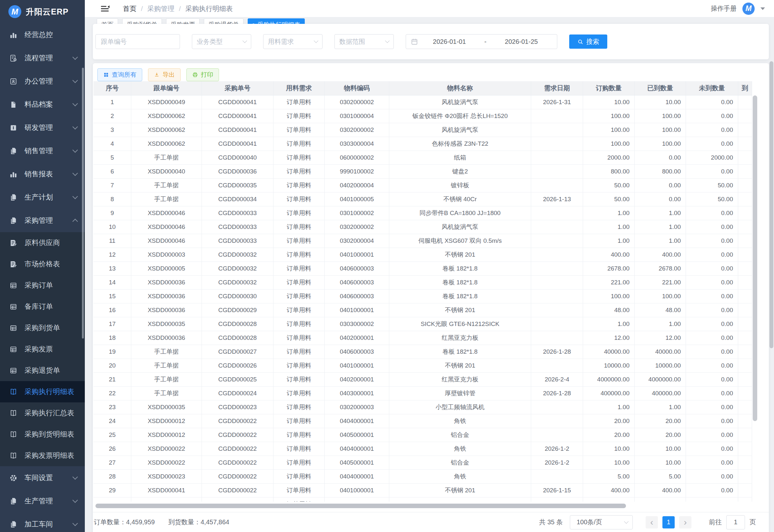 This screenshot has height=532, width=774. Describe the element at coordinates (142, 21) in the screenshot. I see `tab-采购到货单: 采购到货单` at that location.